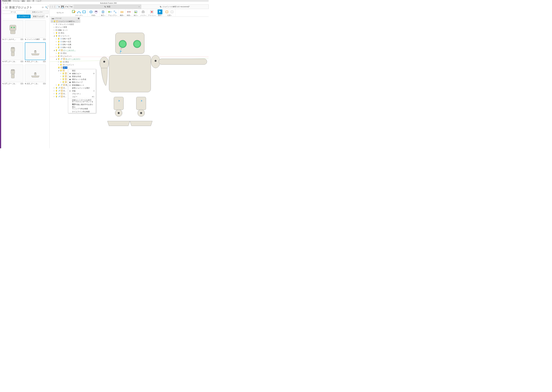 The image size is (552, 392). What do you see at coordinates (169, 15) in the screenshot?
I see `ribbon-label: 位置` at bounding box center [169, 15].